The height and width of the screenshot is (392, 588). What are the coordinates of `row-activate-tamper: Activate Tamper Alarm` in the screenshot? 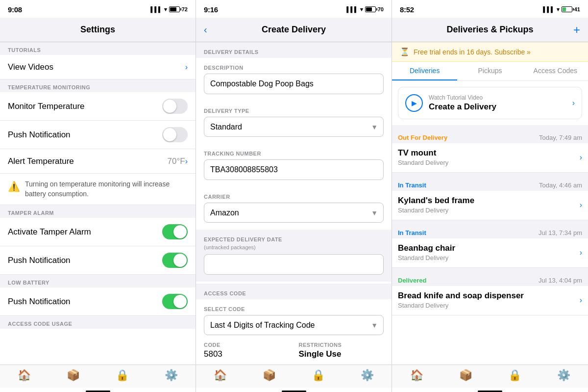 It's located at (98, 232).